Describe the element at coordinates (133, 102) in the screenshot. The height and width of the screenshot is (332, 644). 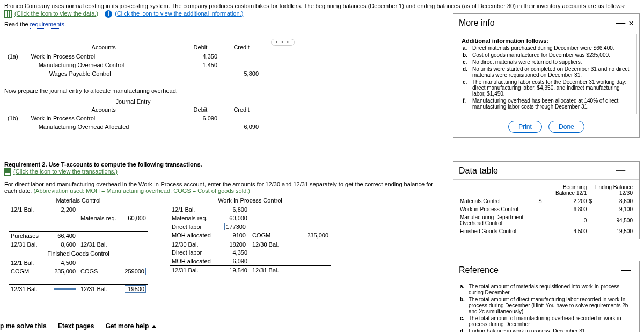
I see `journal-entry-title: Journal Entry` at that location.